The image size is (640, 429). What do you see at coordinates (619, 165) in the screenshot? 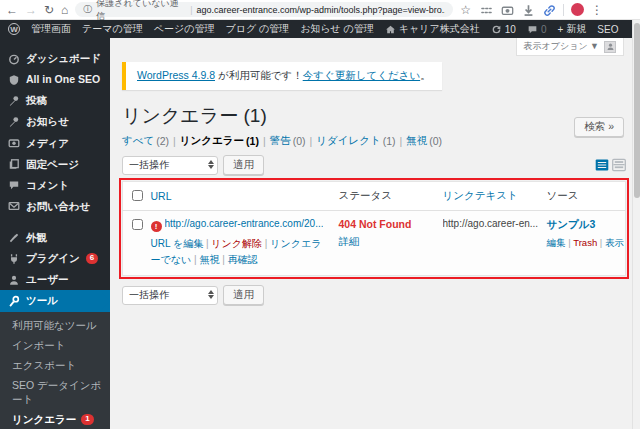
I see `excerpt-view-icon` at bounding box center [619, 165].